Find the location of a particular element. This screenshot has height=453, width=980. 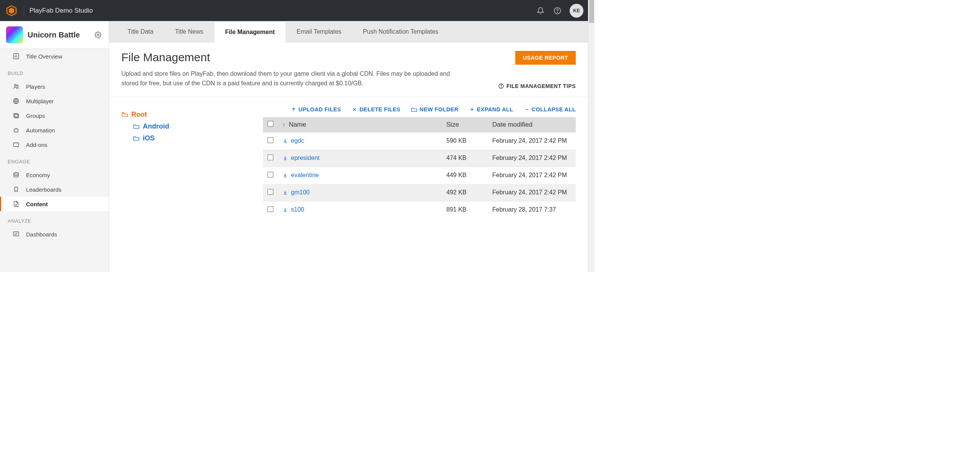

tips-link: FILE MANAGEMENT TIPS is located at coordinates (537, 86).